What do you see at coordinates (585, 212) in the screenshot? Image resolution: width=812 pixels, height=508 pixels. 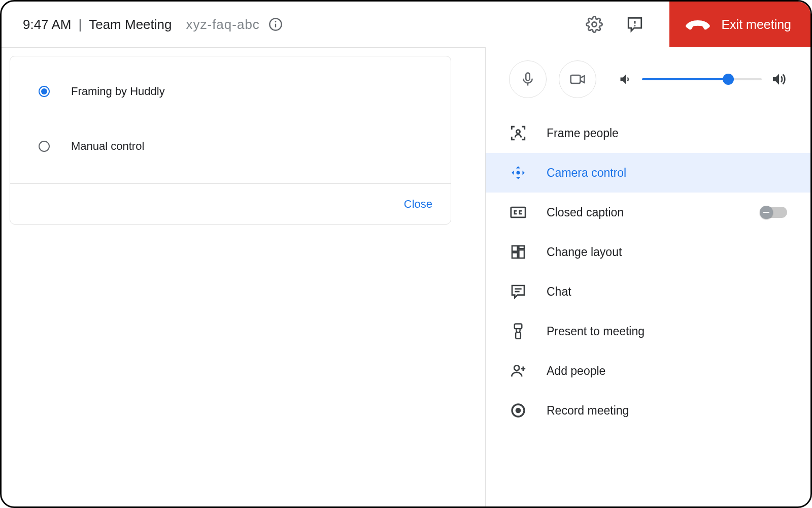 I see `menu-label: Closed caption` at bounding box center [585, 212].